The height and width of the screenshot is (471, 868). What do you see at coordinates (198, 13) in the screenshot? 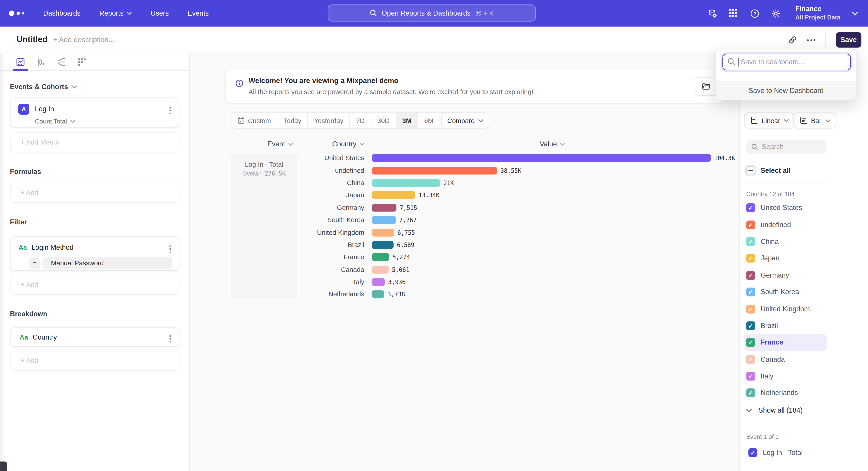
I see `nav-events: Events` at bounding box center [198, 13].